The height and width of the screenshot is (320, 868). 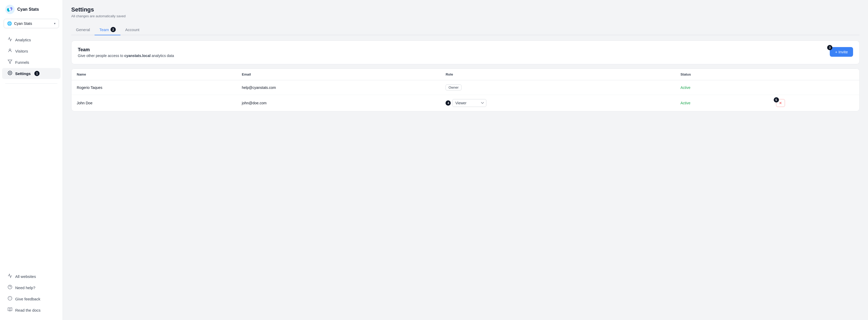 What do you see at coordinates (465, 16) in the screenshot?
I see `page-subtitle: All changes are automatically saved` at bounding box center [465, 16].